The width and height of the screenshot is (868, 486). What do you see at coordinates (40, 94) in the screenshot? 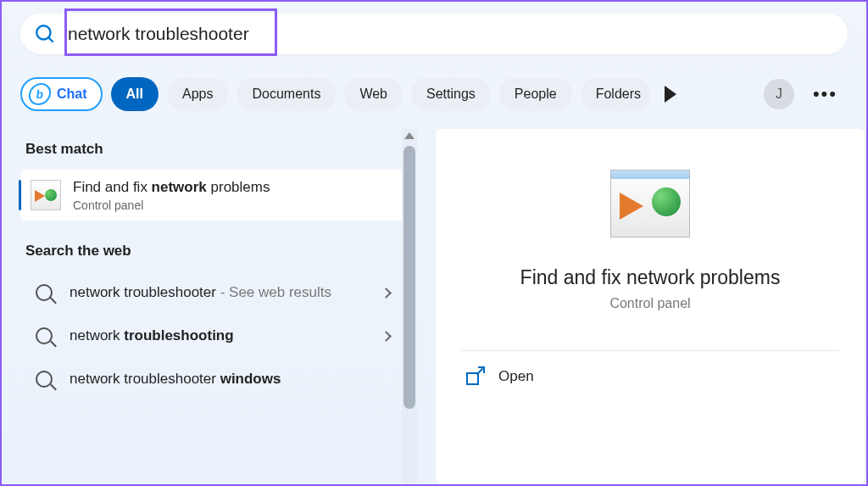
I see `bing-icon: b` at bounding box center [40, 94].